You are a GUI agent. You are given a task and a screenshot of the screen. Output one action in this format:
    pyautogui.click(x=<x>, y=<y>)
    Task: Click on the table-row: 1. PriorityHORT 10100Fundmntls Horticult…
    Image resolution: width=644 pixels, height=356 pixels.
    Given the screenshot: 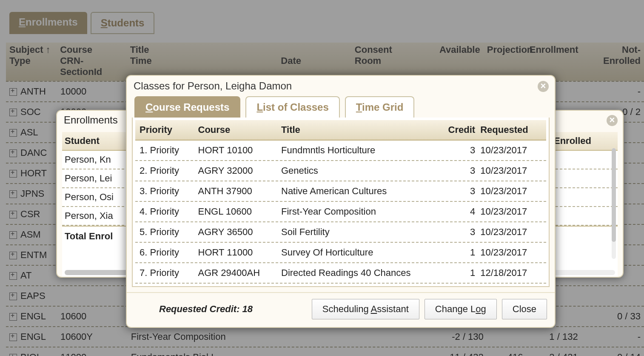 What is the action you would take?
    pyautogui.click(x=341, y=151)
    